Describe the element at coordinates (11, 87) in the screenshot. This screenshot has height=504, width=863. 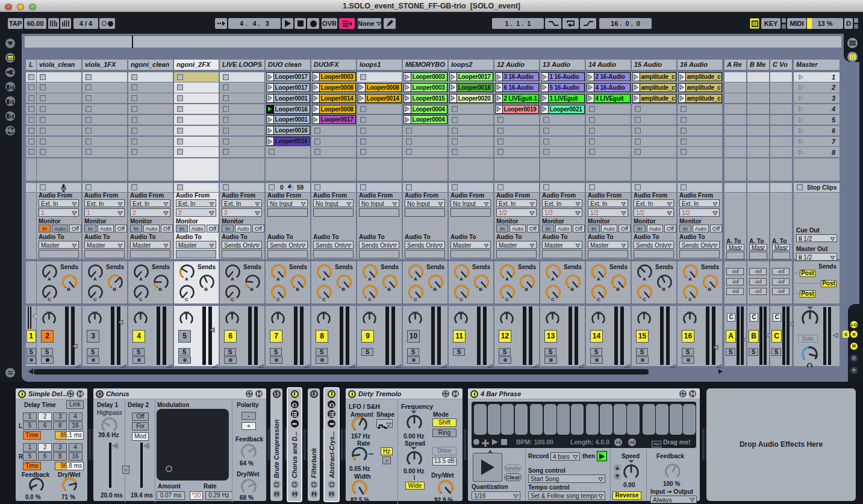
I see `svg-text: 1` at that location.